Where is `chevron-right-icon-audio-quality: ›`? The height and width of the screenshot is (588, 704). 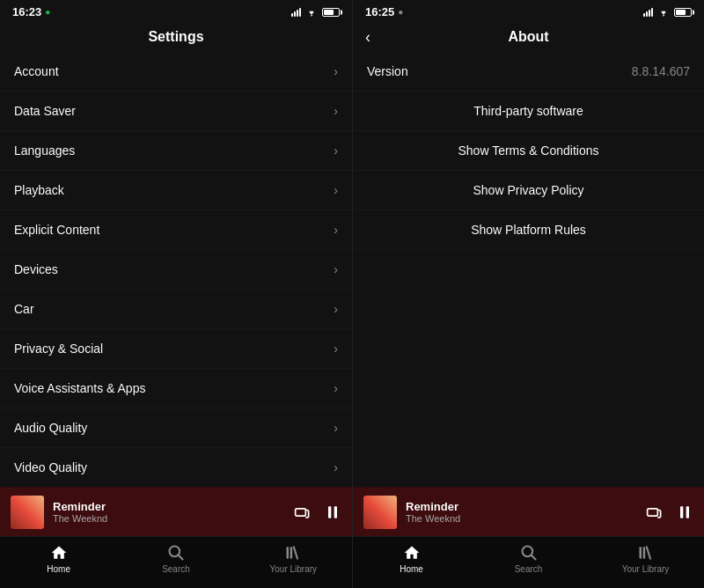
chevron-right-icon-audio-quality: › is located at coordinates (336, 428).